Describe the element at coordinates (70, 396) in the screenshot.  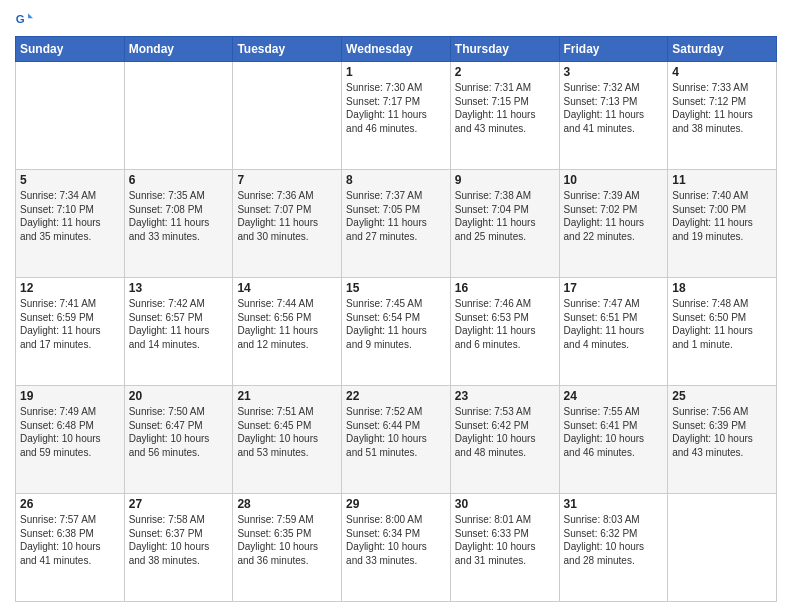
I see `day-number: 19` at that location.